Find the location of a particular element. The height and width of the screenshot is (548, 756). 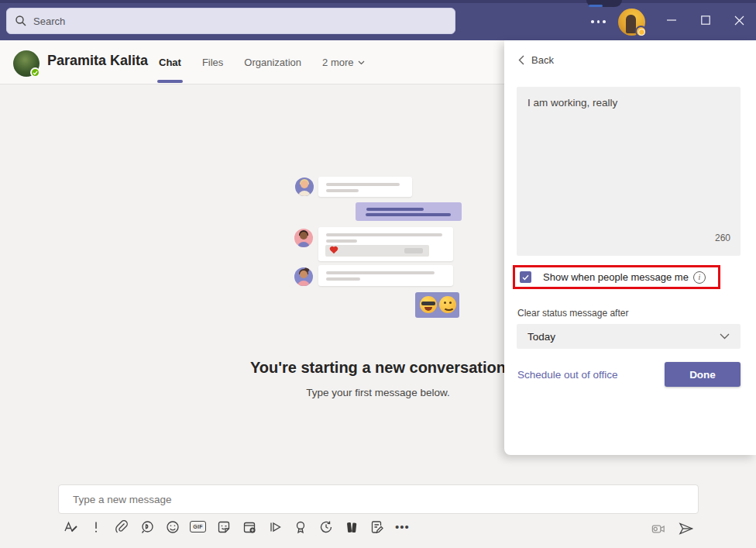

illustration-reply is located at coordinates (409, 212).